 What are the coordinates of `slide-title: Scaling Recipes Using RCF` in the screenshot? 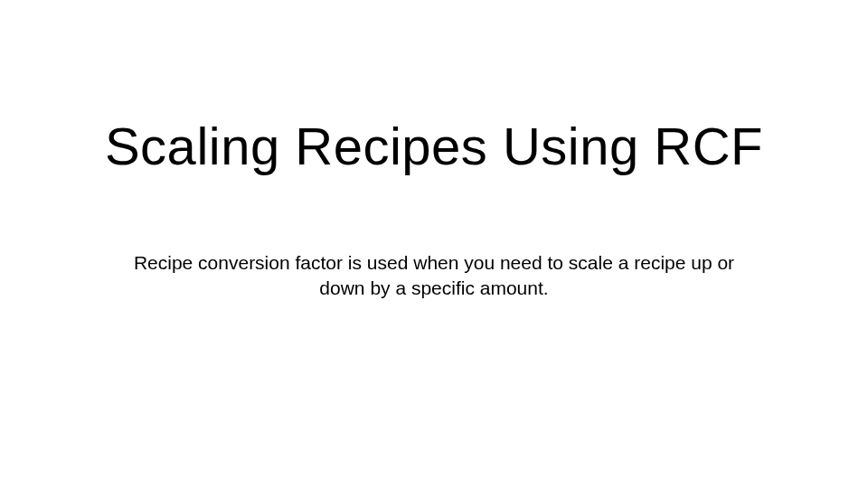 It's located at (434, 146).